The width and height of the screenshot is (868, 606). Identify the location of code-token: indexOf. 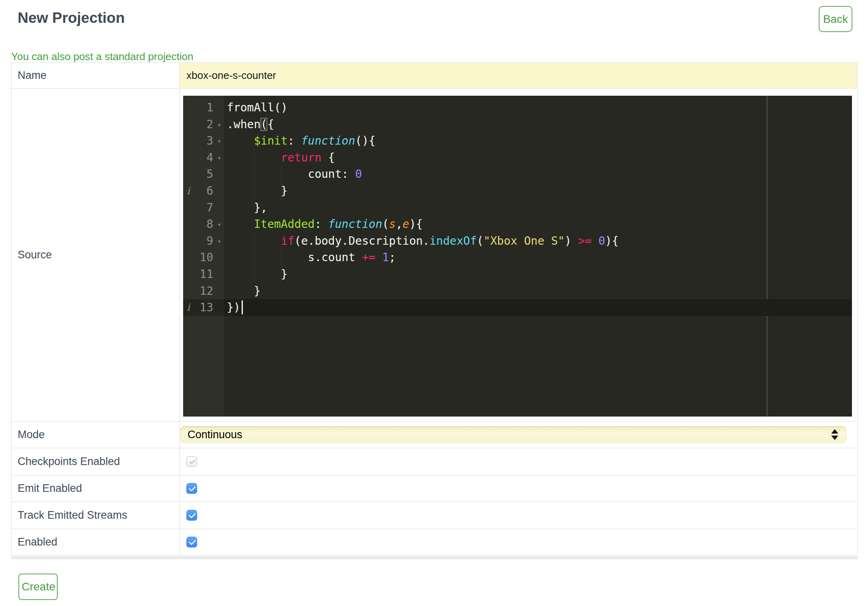
(453, 241).